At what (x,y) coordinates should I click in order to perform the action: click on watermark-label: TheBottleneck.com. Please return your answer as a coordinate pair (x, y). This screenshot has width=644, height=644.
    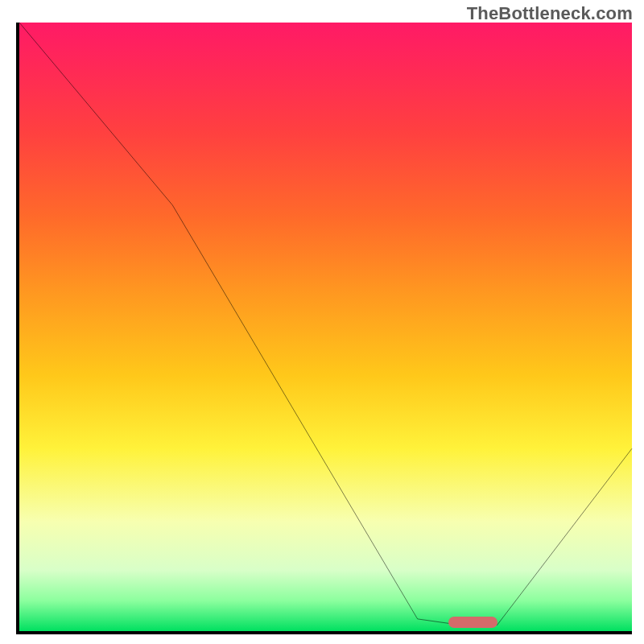
    Looking at the image, I should click on (550, 14).